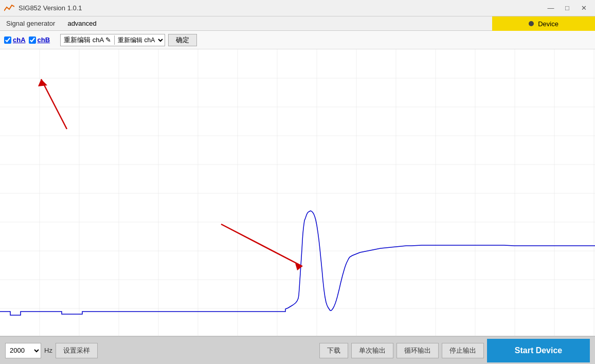 This screenshot has width=595, height=364. What do you see at coordinates (538, 351) in the screenshot?
I see `start-device-button: Start Device` at bounding box center [538, 351].